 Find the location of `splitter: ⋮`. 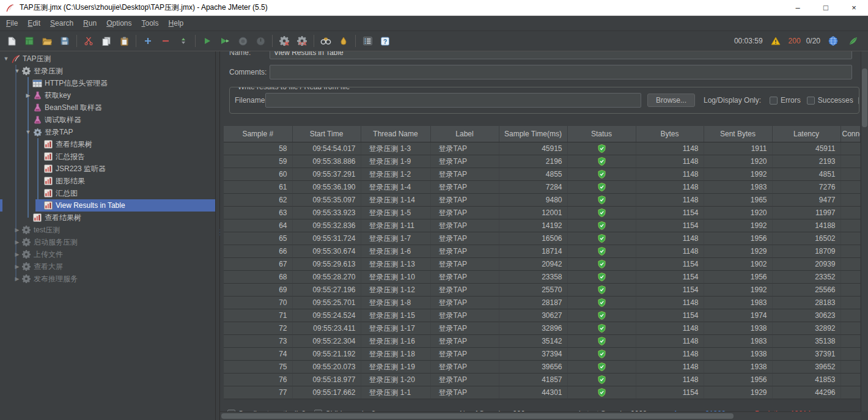

splitter: ⋮ is located at coordinates (218, 236).